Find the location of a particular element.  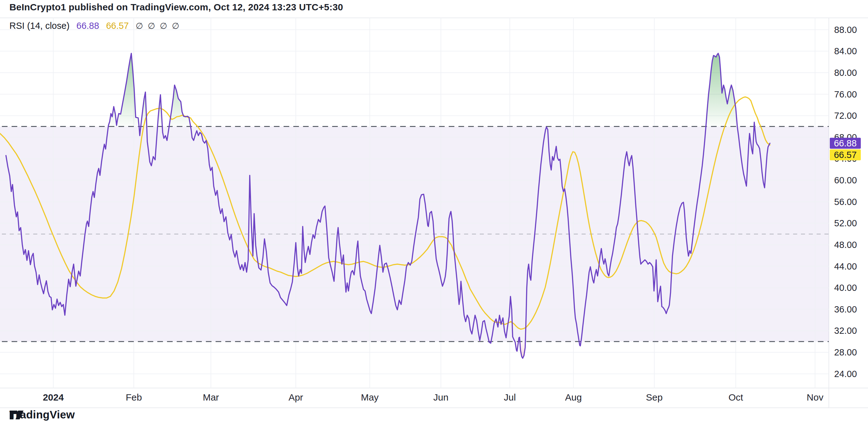

last-value-badge-rsi: 66.88 is located at coordinates (845, 144).